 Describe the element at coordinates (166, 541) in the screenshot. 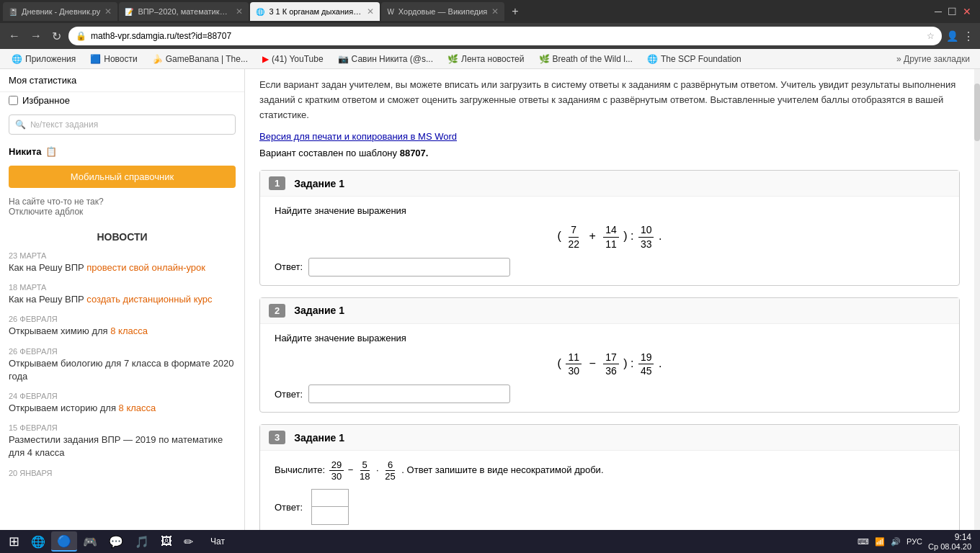

I see `taskbar-item-ps: 🖼` at that location.